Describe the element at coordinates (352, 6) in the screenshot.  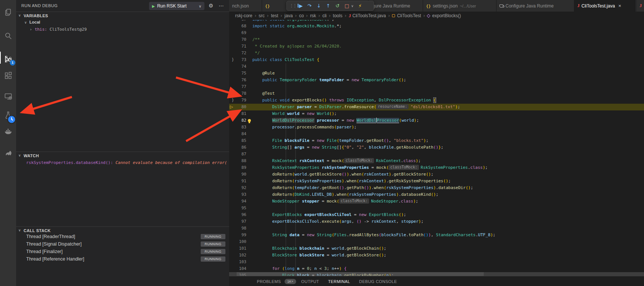
I see `stop-chevron-icon: ∨` at that location.